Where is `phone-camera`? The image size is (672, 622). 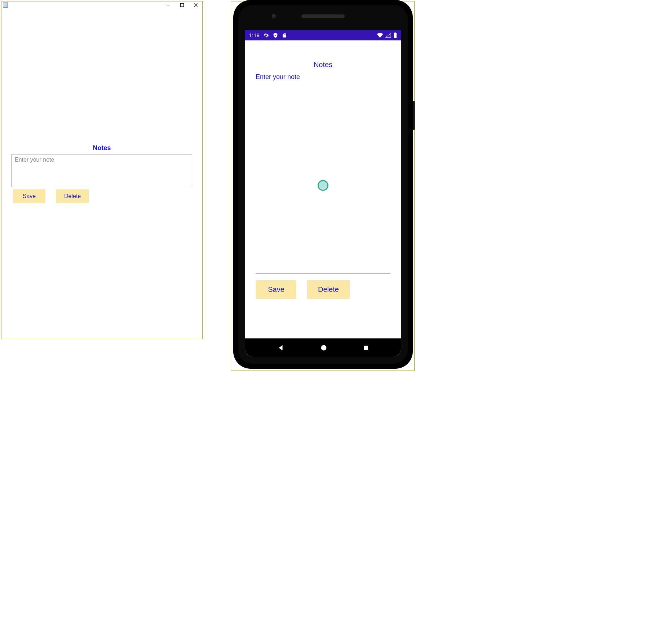
phone-camera is located at coordinates (274, 16).